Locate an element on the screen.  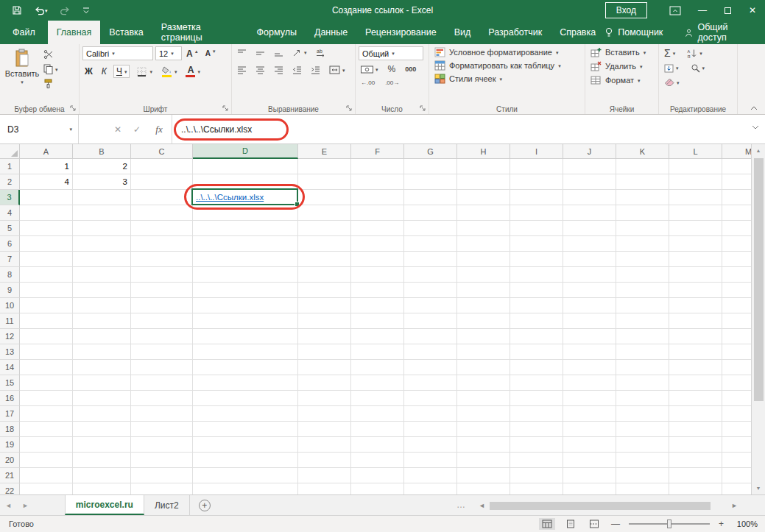
column-header-B: B is located at coordinates (102, 152).